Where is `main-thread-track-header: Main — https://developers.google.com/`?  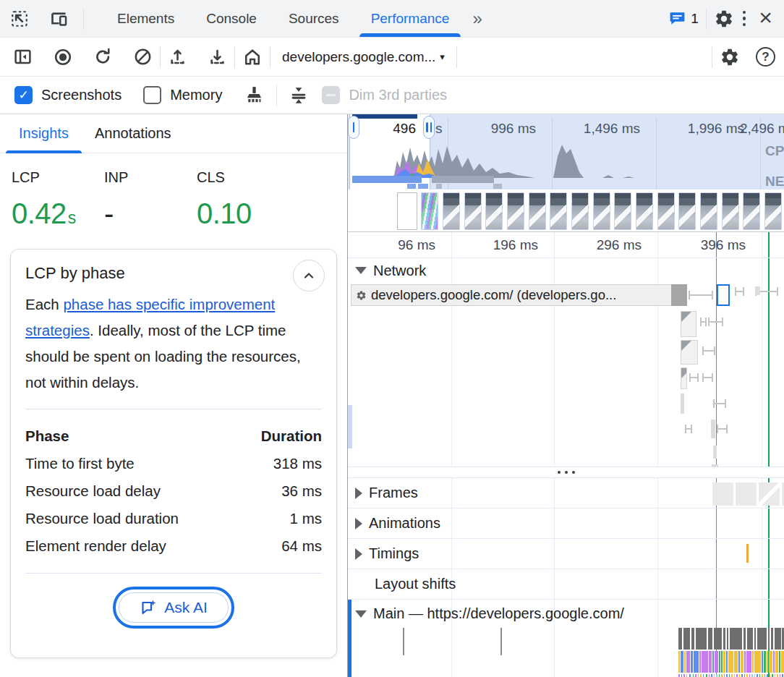 main-thread-track-header: Main — https://developers.google.com/ is located at coordinates (566, 613).